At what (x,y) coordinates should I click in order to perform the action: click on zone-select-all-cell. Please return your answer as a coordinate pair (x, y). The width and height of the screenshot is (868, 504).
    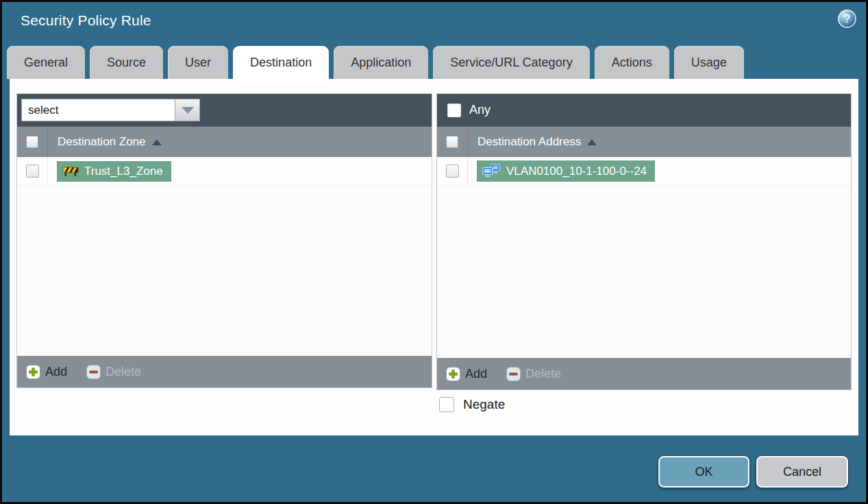
    Looking at the image, I should click on (33, 142).